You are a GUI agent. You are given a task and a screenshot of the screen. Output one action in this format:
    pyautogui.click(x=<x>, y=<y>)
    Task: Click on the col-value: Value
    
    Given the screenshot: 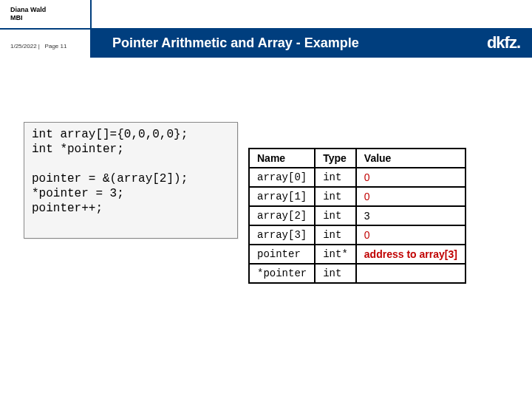 What is the action you would take?
    pyautogui.click(x=411, y=158)
    